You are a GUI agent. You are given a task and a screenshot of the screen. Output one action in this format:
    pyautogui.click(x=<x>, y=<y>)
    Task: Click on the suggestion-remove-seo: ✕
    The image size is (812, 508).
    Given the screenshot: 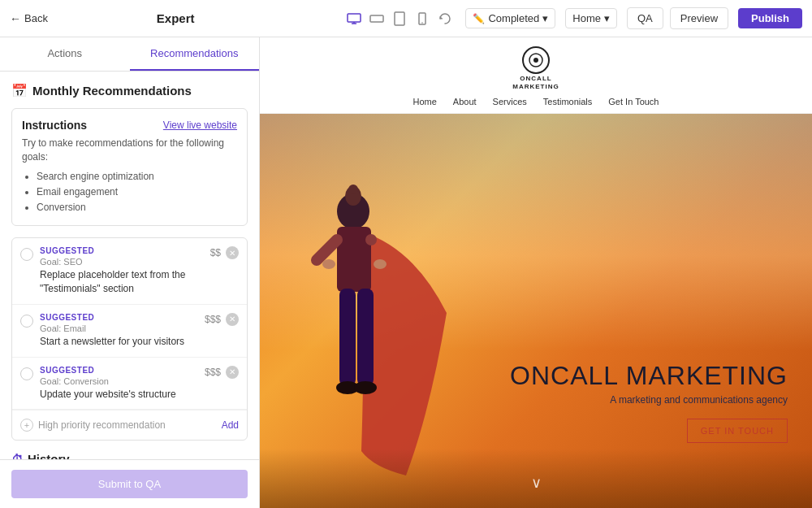 What is the action you would take?
    pyautogui.click(x=232, y=253)
    